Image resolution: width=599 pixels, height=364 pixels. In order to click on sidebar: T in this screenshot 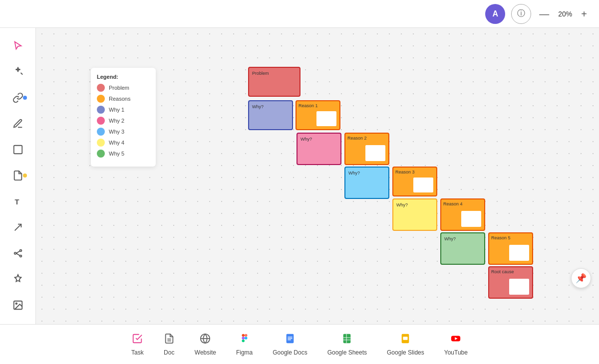, I will do `click(18, 176)`.